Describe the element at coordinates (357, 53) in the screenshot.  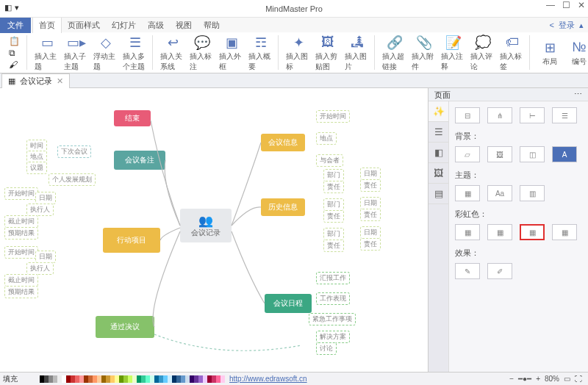
I see `insert-image-button: 🏞插入图片` at that location.